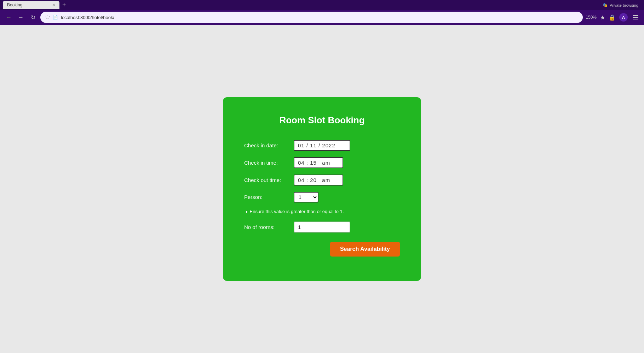 The image size is (644, 353). Describe the element at coordinates (322, 12) in the screenshot. I see `browser-chrome: Booking ✕ + 🎭 Private browsing ← → ↻ 🛡 📄…` at that location.